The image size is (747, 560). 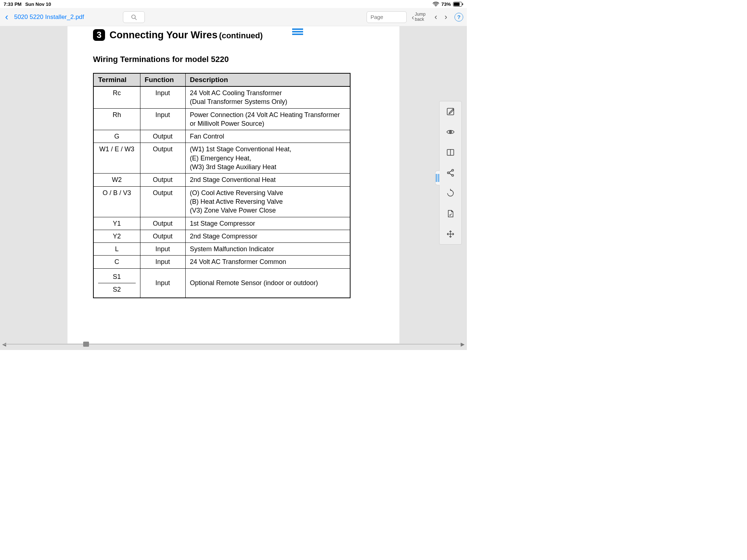 What do you see at coordinates (437, 178) in the screenshot?
I see `panel-drag-handle` at bounding box center [437, 178].